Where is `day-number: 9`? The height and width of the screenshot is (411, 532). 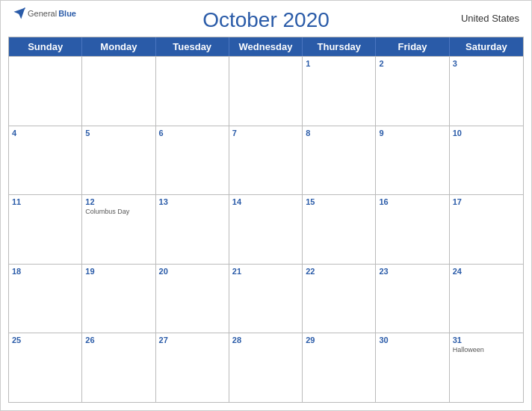 day-number: 9 is located at coordinates (412, 133).